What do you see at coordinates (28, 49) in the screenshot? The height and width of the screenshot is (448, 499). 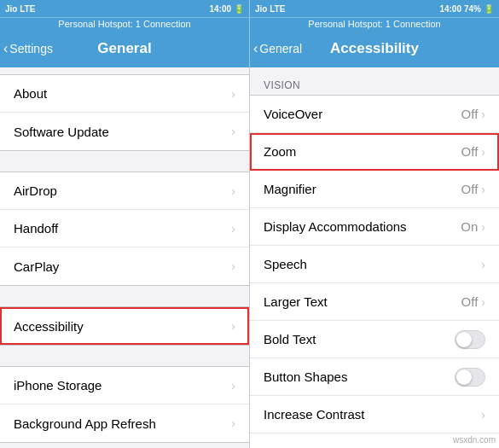 I see `back-button-left: ‹ Settings` at bounding box center [28, 49].